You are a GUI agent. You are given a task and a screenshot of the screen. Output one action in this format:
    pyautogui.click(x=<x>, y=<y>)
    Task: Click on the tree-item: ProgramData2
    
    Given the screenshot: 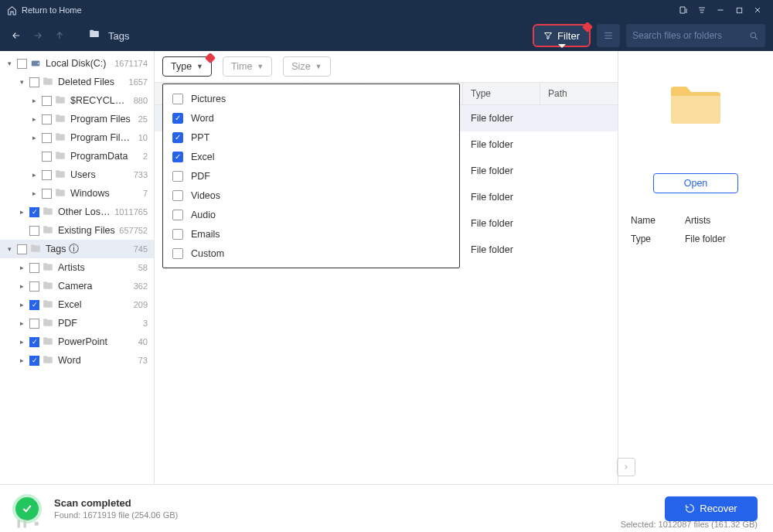 What is the action you would take?
    pyautogui.click(x=77, y=156)
    